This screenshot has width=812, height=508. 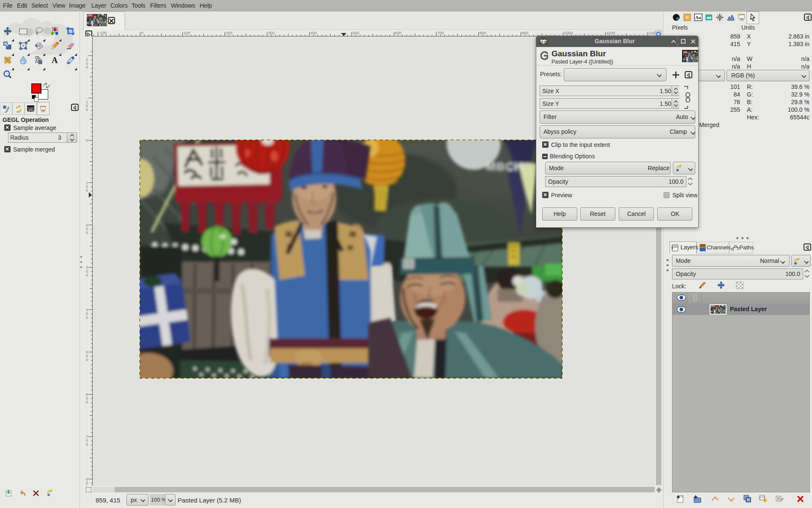 What do you see at coordinates (229, 33) in the screenshot?
I see `svg-text: 200` at bounding box center [229, 33].